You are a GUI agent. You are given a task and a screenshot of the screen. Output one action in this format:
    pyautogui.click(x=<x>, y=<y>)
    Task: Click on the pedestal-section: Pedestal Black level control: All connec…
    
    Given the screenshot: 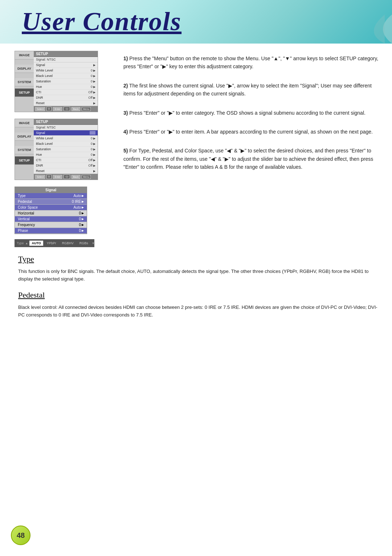 What is the action you would take?
    pyautogui.click(x=200, y=305)
    